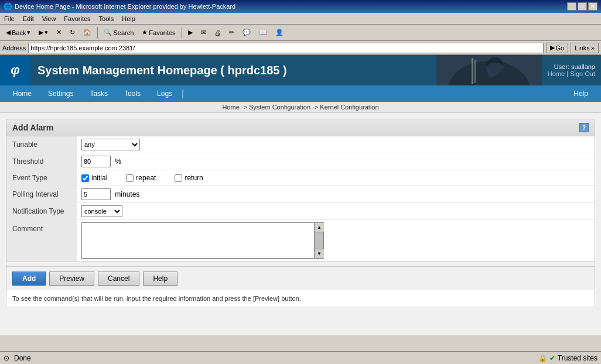 Image resolution: width=601 pixels, height=364 pixels. I want to click on back-button: ◀ Back ▾, so click(18, 33).